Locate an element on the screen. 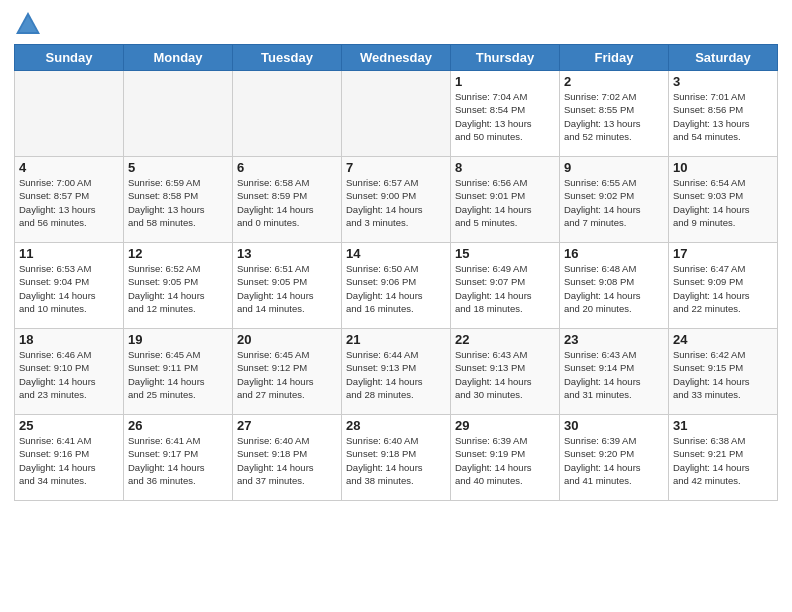  day-cell: 21Sunrise: 6:44 AM Sunset: 9:13 PM Dayli… is located at coordinates (396, 372).